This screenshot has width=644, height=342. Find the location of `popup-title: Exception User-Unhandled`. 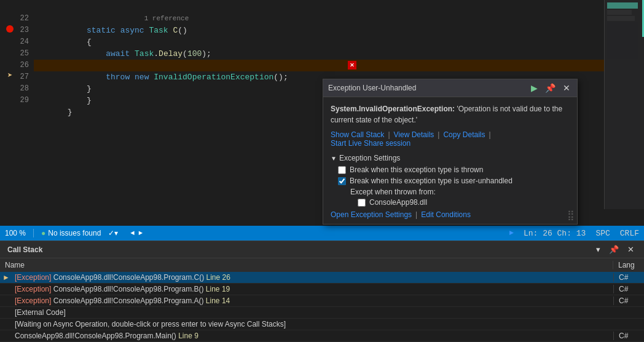

popup-title: Exception User-Unhandled is located at coordinates (372, 88).